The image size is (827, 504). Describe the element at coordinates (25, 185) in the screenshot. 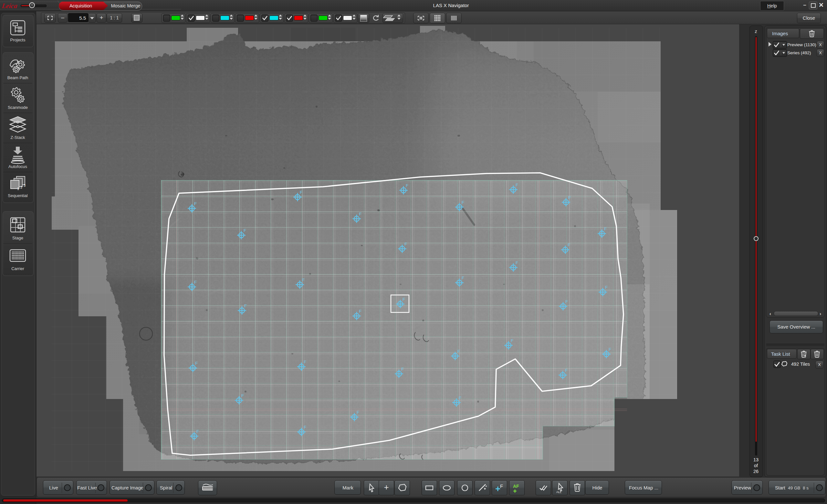

I see `svg-text: 3` at that location.